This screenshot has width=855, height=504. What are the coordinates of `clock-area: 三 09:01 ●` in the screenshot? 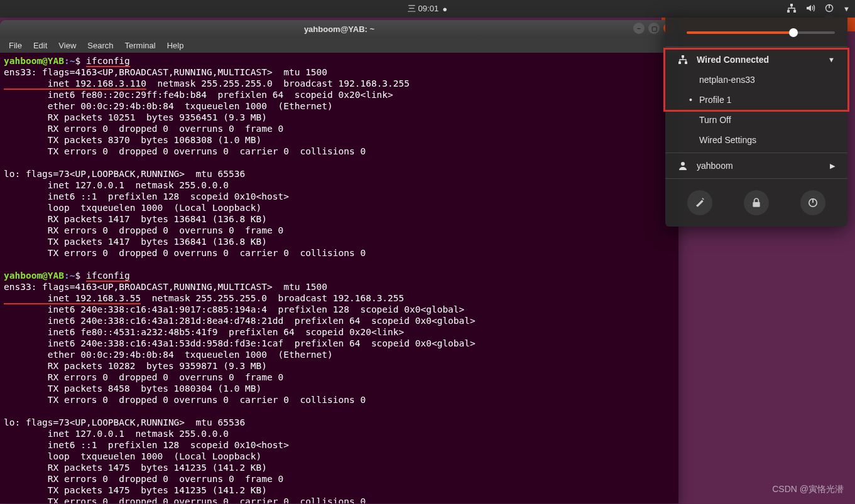 It's located at (427, 9).